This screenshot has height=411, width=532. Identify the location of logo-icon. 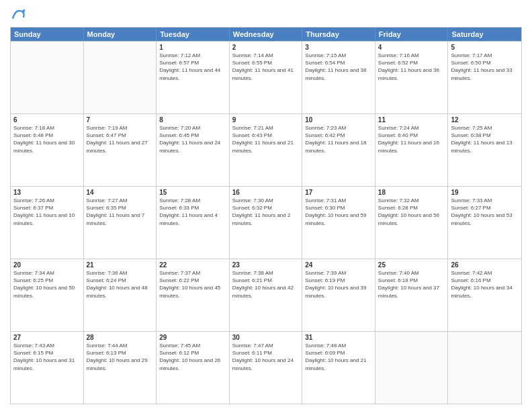
(18, 15).